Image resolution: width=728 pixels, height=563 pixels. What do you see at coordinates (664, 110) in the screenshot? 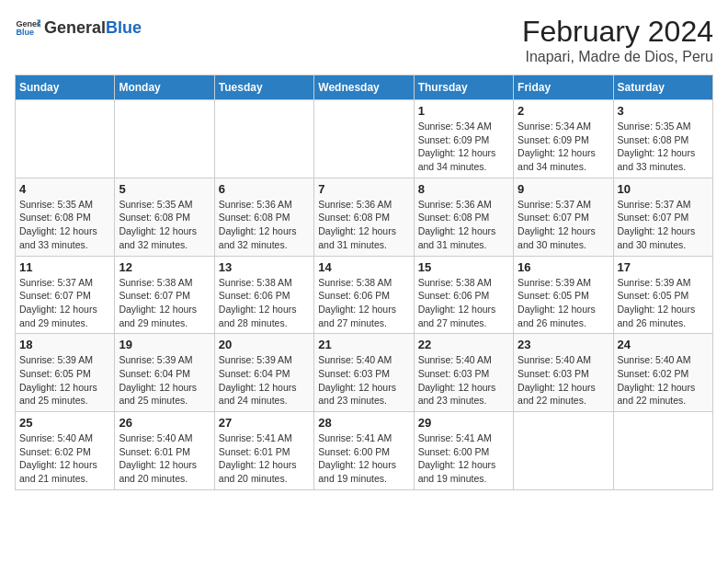
I see `day-number: 3` at bounding box center [664, 110].